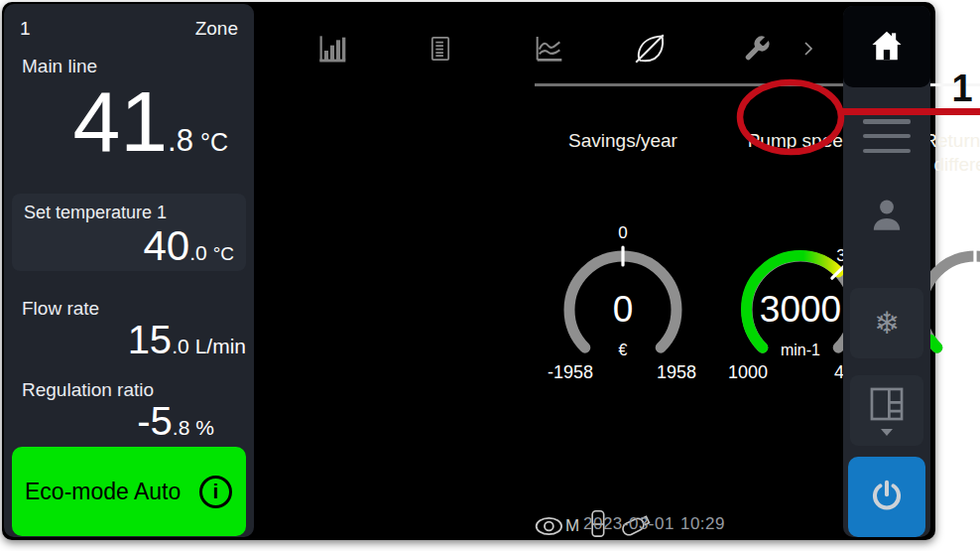 The height and width of the screenshot is (551, 980). Describe the element at coordinates (650, 50) in the screenshot. I see `tab-eco` at that location.